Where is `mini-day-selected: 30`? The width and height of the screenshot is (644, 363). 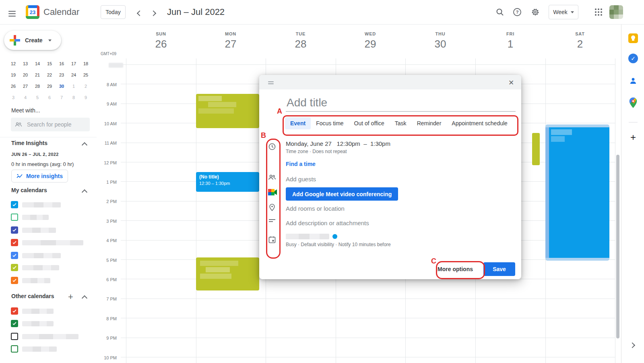 mini-day-selected: 30 is located at coordinates (62, 86).